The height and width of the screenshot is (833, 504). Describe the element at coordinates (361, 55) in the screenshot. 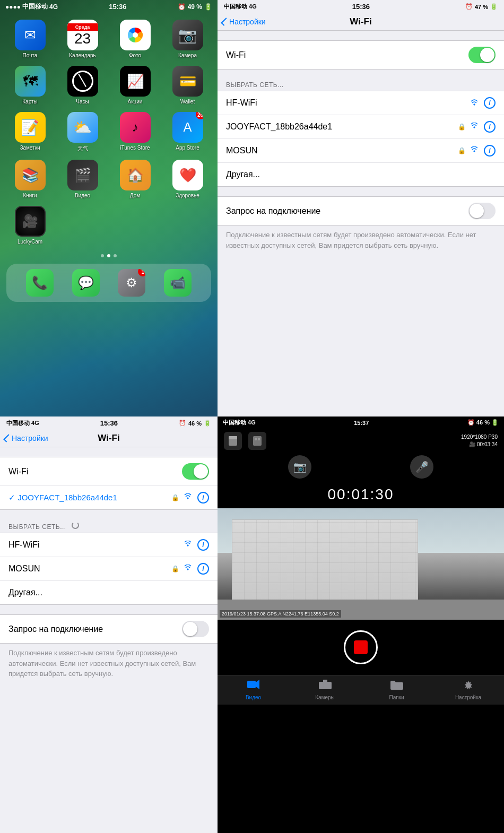

I see `wifi-toggle-group-tr: Wi-Fi` at that location.